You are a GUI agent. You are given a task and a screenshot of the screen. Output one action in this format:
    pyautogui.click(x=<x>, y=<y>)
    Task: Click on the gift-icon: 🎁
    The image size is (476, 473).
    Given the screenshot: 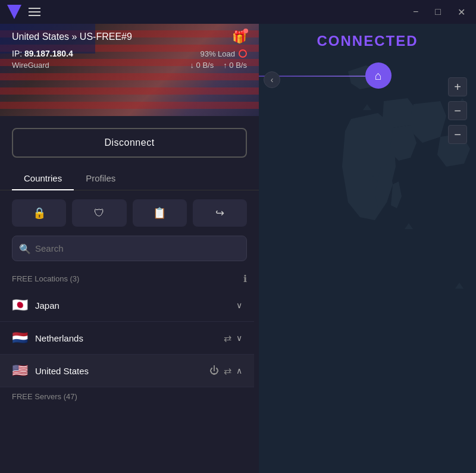 What is the action you would take?
    pyautogui.click(x=239, y=37)
    